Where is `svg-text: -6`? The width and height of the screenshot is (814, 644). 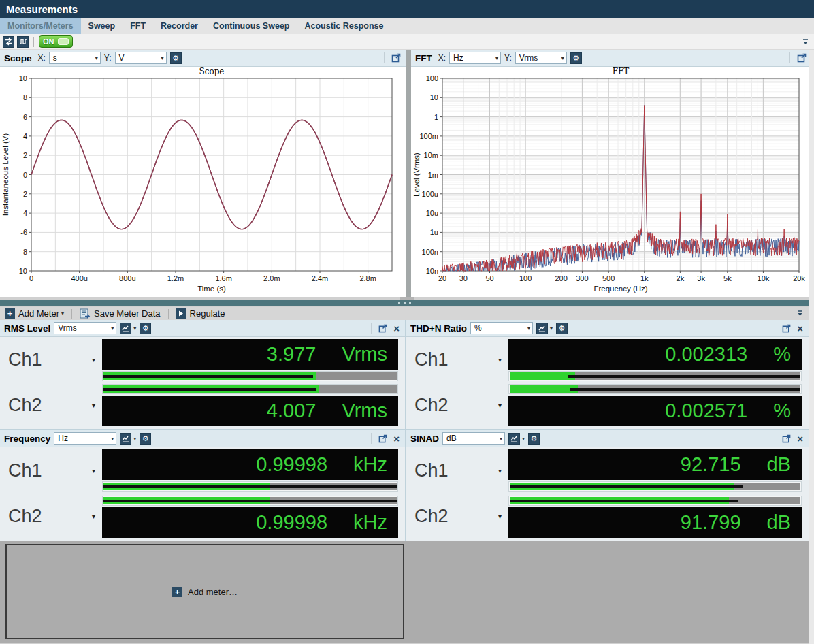 svg-text: -6 is located at coordinates (24, 232).